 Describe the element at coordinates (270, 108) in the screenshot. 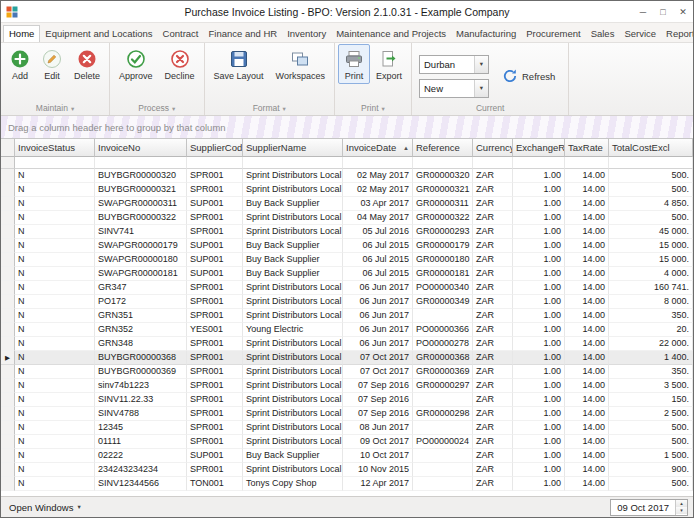

I see `group-label-format: Format▾` at that location.